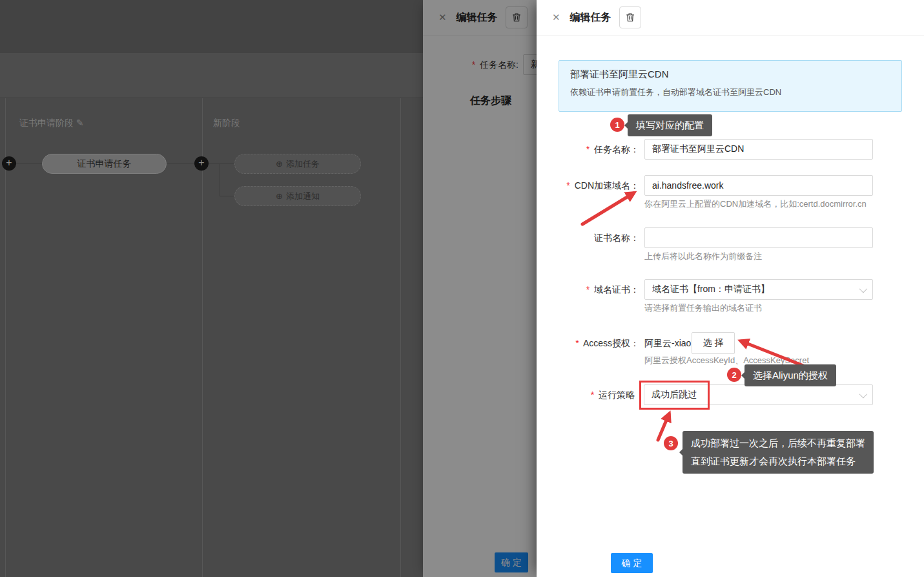 The height and width of the screenshot is (577, 924). What do you see at coordinates (730, 86) in the screenshot?
I see `plugin-info-alert: 部署证书至阿里云CDN 依赖证书申请前置任务，自动部署域名证书至阿里云CDN` at bounding box center [730, 86].